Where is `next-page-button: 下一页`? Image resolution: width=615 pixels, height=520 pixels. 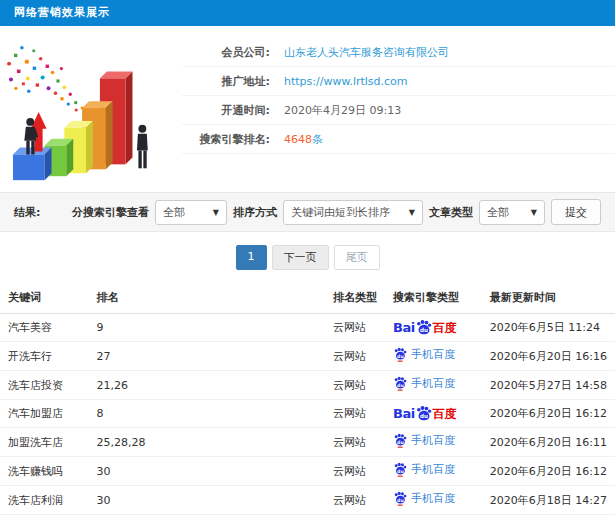 next-page-button: 下一页 is located at coordinates (300, 258).